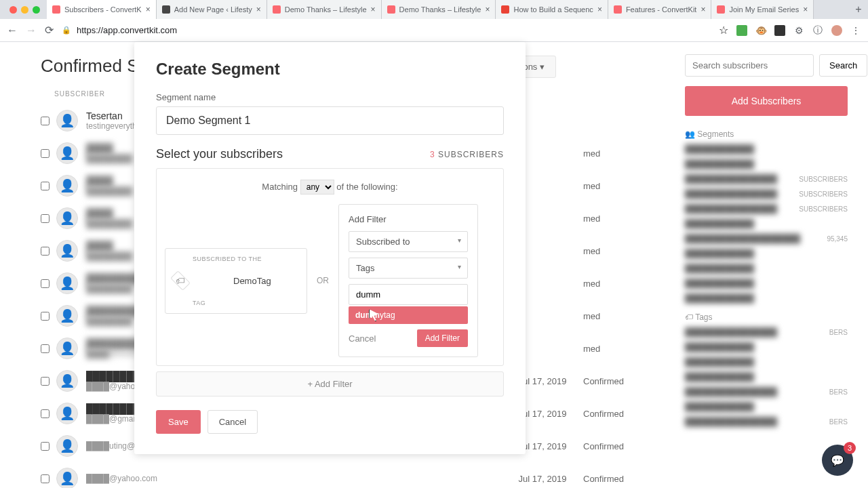 Image resolution: width=868 pixels, height=488 pixels. What do you see at coordinates (330, 98) in the screenshot?
I see `segment-name-label: Segment name` at bounding box center [330, 98].